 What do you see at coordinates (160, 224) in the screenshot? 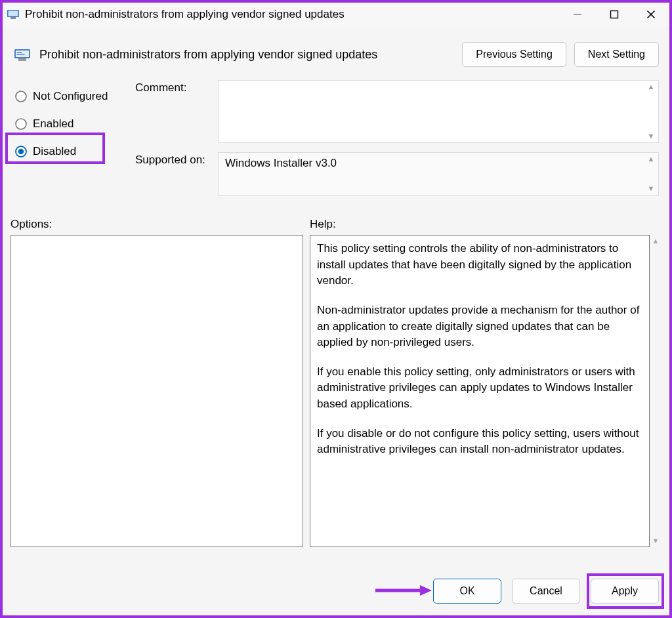
I see `options-label: Options:` at bounding box center [160, 224].